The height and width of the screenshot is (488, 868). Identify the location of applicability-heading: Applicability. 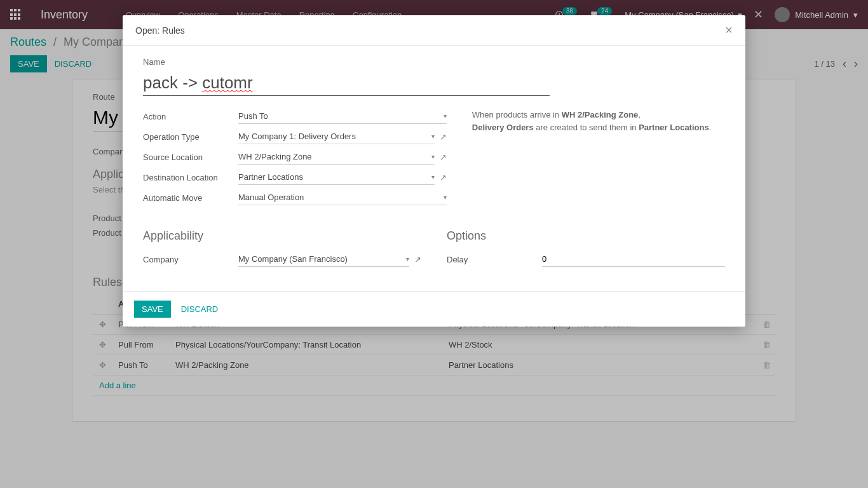
(282, 236).